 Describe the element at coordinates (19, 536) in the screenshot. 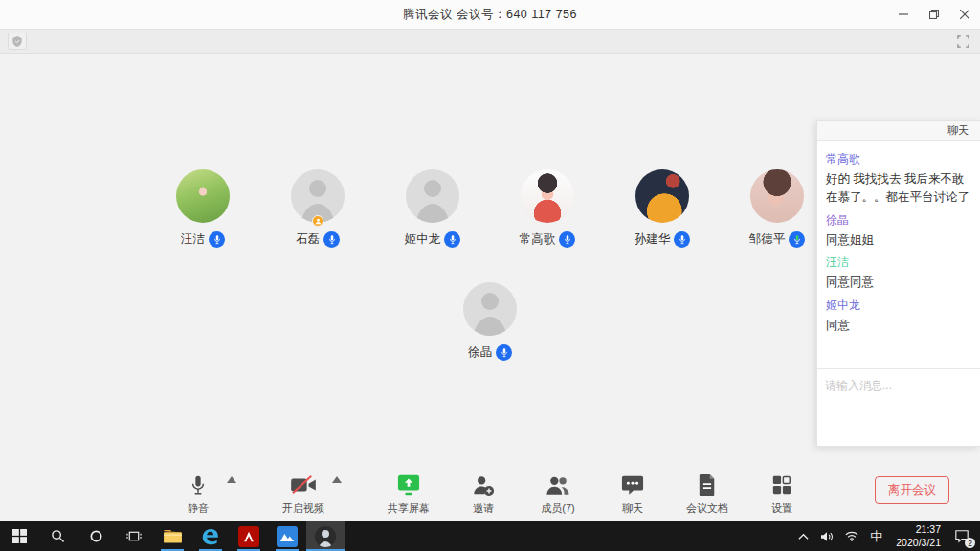

I see `start-button` at that location.